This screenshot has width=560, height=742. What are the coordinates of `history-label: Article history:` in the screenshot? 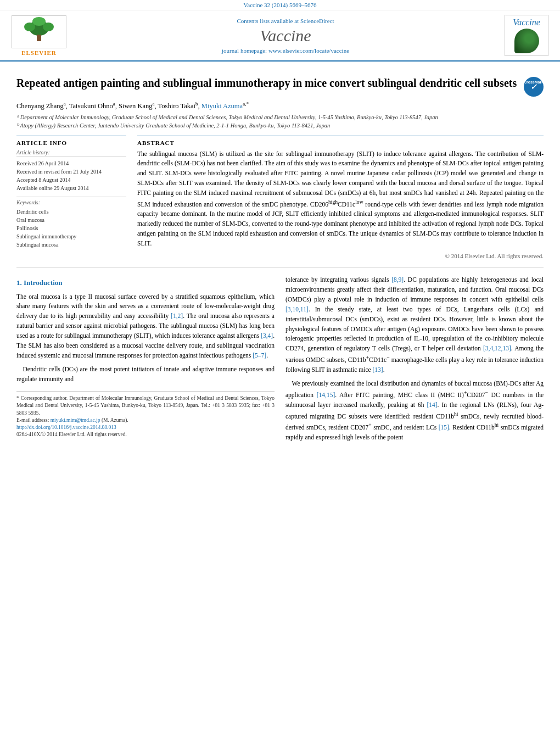 It's located at (71, 153).